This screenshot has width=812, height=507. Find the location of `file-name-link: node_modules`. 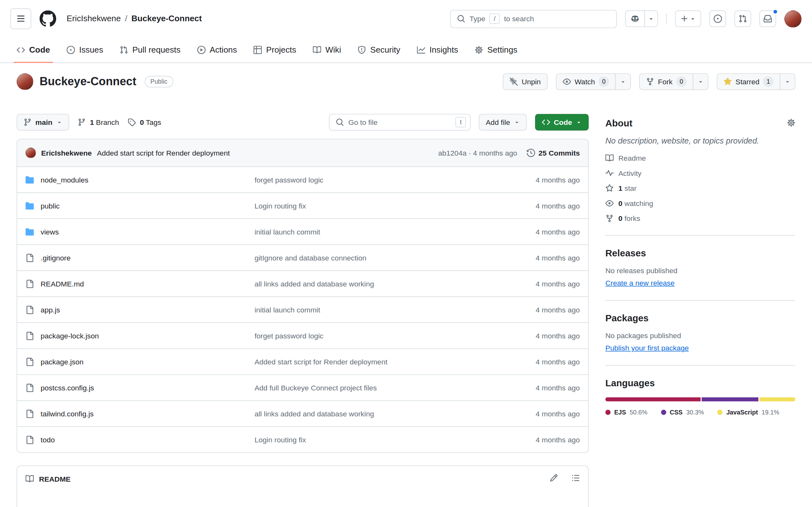

file-name-link: node_modules is located at coordinates (64, 180).